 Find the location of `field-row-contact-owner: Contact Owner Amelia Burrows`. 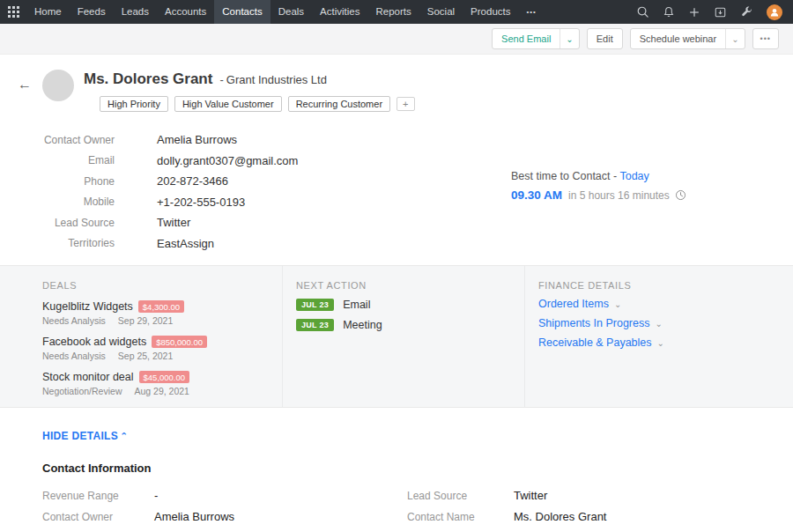

field-row-contact-owner: Contact Owner Amelia Burrows is located at coordinates (396, 140).